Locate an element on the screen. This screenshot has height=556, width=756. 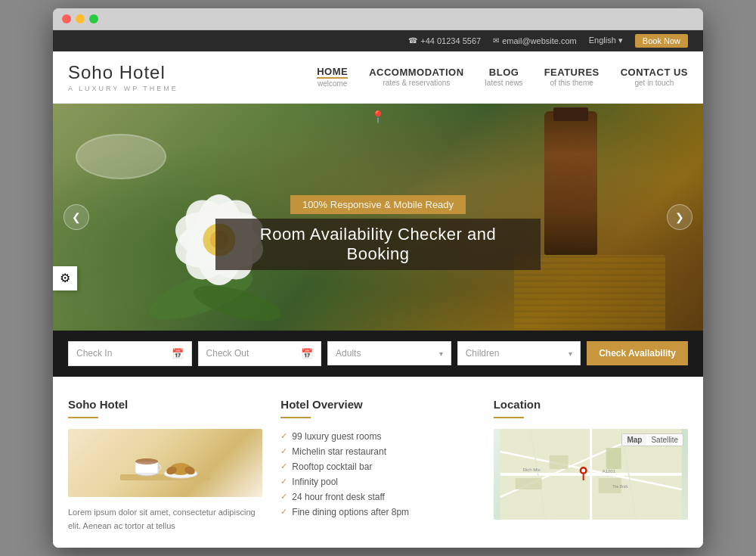
maximize-dot is located at coordinates (94, 19).